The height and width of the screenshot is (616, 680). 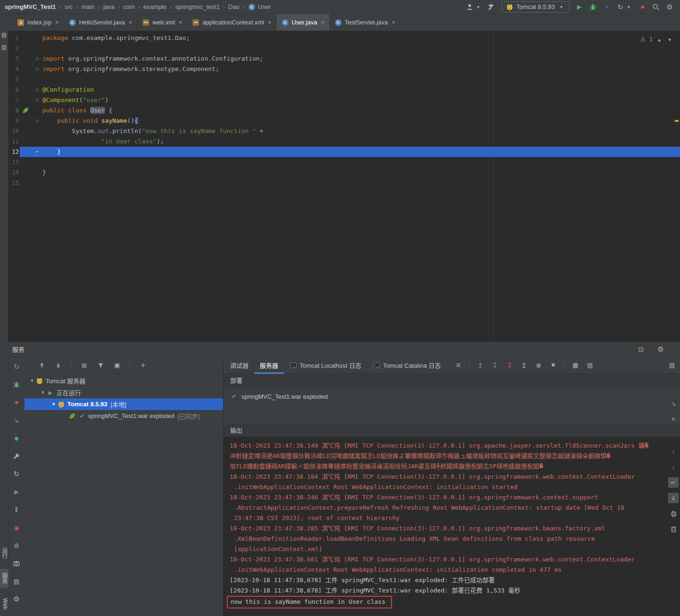 I want to click on profiler-button: ◔, so click(x=607, y=7).